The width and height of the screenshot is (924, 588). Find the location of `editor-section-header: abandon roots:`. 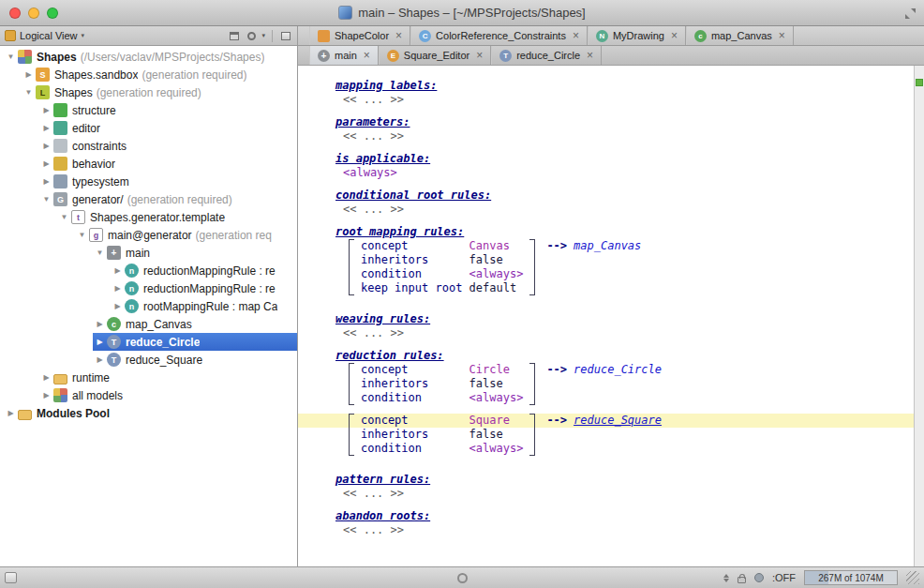

editor-section-header: abandon roots: is located at coordinates (624, 516).